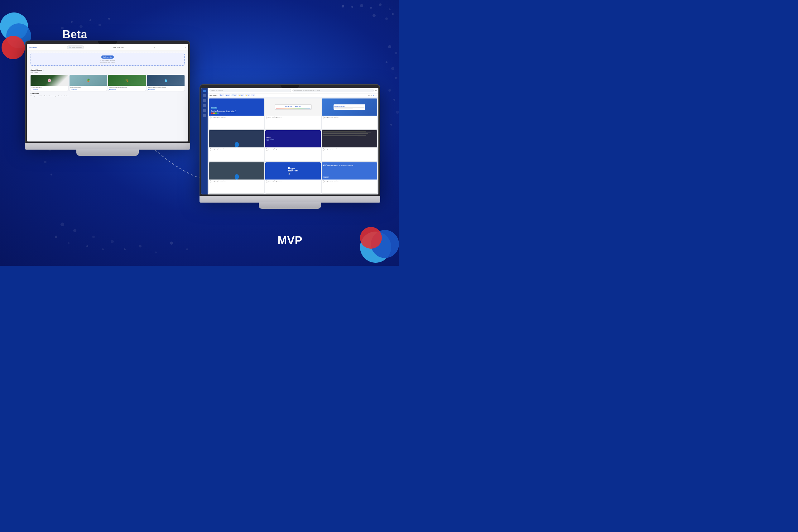  I want to click on mvp-card-doc-label: Very very very long asset n..., so click(349, 117).